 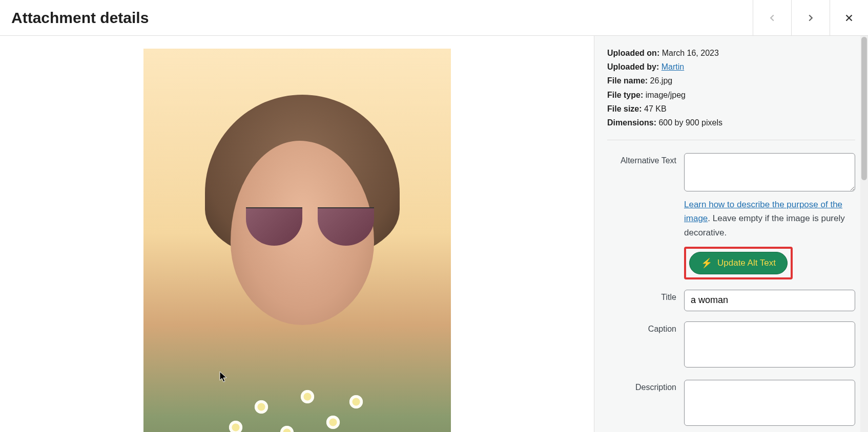 I want to click on meta-uploaded-on: Uploaded on: March 16, 2023, so click(x=731, y=53).